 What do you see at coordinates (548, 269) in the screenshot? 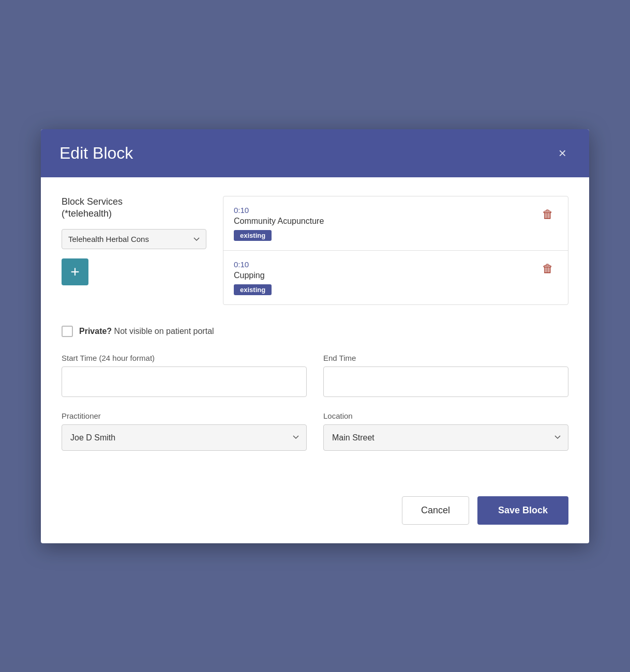
I see `delete-service-2-button: 🗑` at bounding box center [548, 269].